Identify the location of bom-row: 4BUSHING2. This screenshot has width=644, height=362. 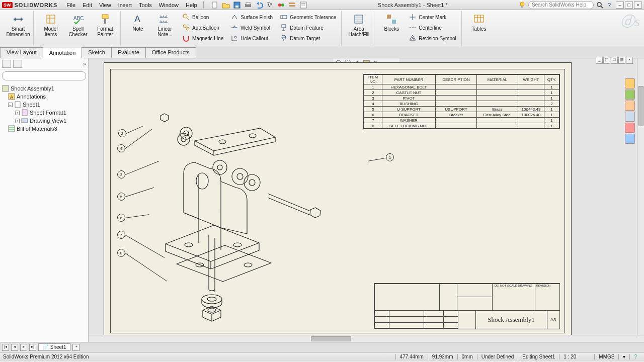
(462, 104).